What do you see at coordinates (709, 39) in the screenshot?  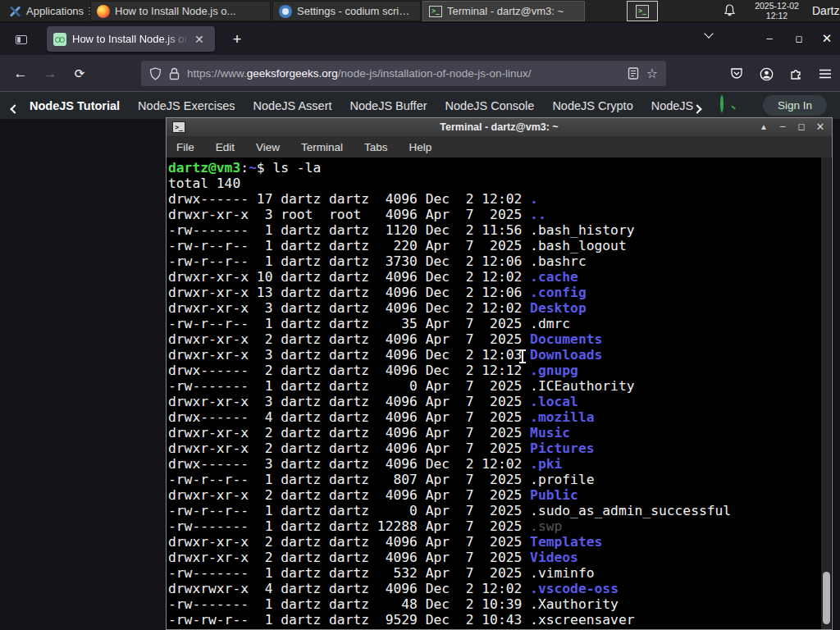 I see `list-all-tabs-button` at bounding box center [709, 39].